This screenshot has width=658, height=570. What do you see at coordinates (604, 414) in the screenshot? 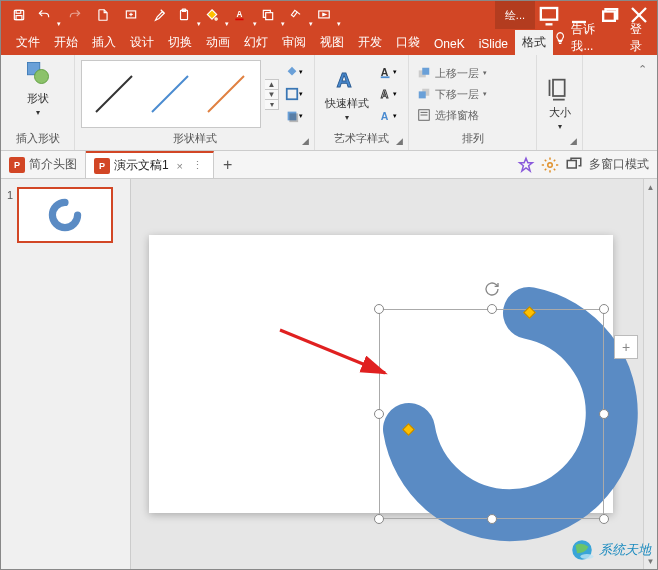
I see `resize-handle-mr` at bounding box center [604, 414].